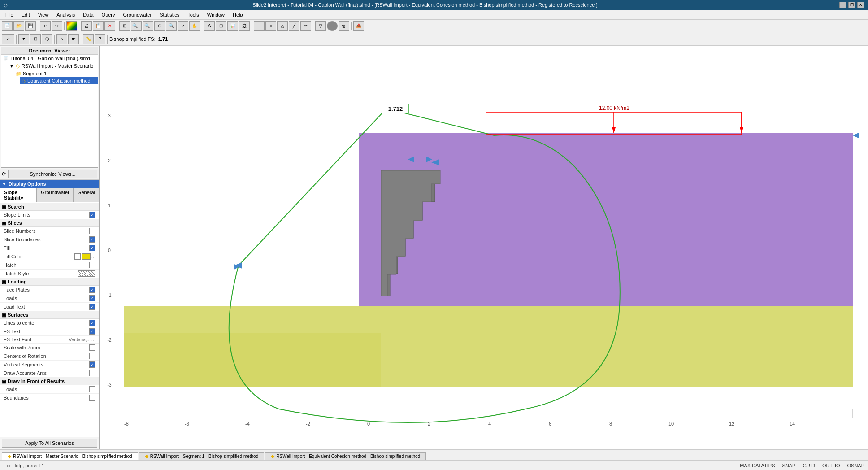 The height and width of the screenshot is (470, 868). I want to click on loads-checkbox, so click(92, 298).